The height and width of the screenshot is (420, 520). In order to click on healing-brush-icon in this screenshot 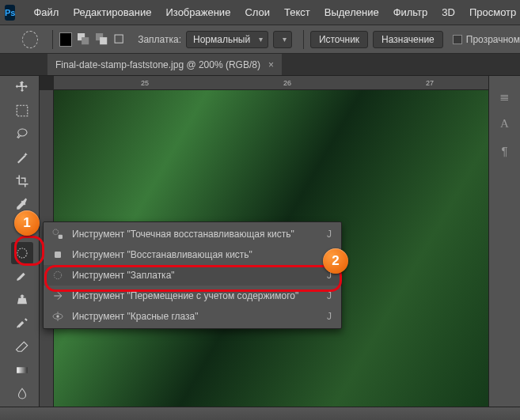, I will do `click(58, 255)`.